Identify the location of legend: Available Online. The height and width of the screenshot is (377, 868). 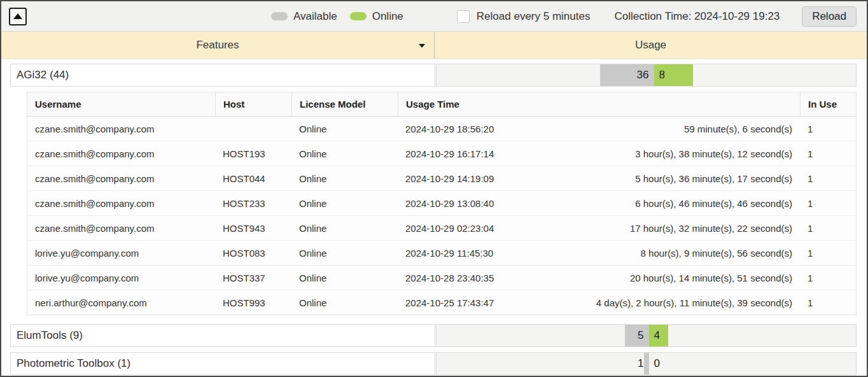
(337, 17).